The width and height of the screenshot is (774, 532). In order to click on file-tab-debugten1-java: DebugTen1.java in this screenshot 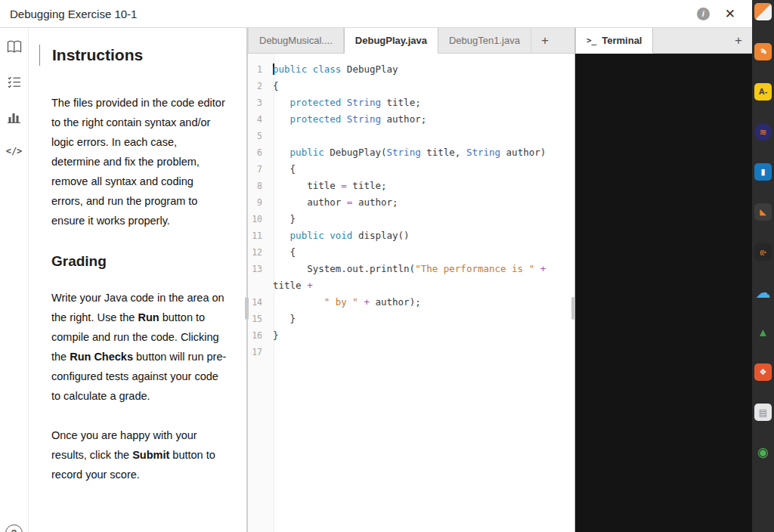, I will do `click(485, 41)`.